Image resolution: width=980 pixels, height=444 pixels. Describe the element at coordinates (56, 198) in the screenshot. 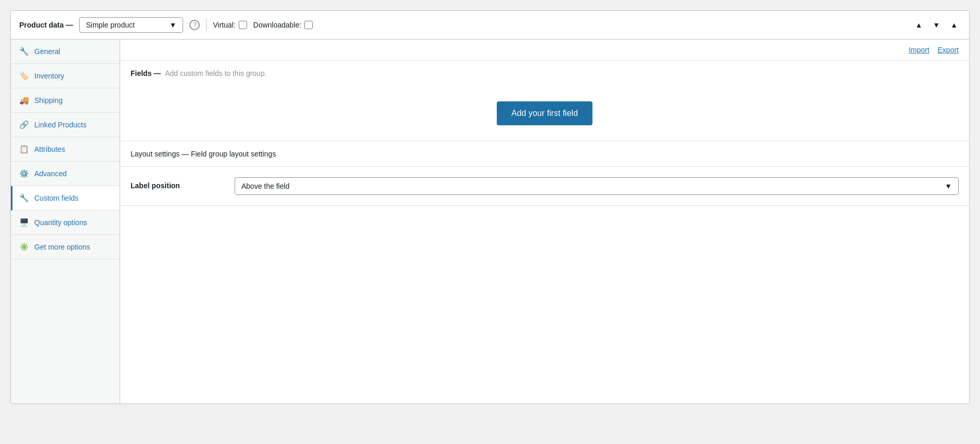

I see `sidebar-label-custom-fields: Custom fields` at that location.